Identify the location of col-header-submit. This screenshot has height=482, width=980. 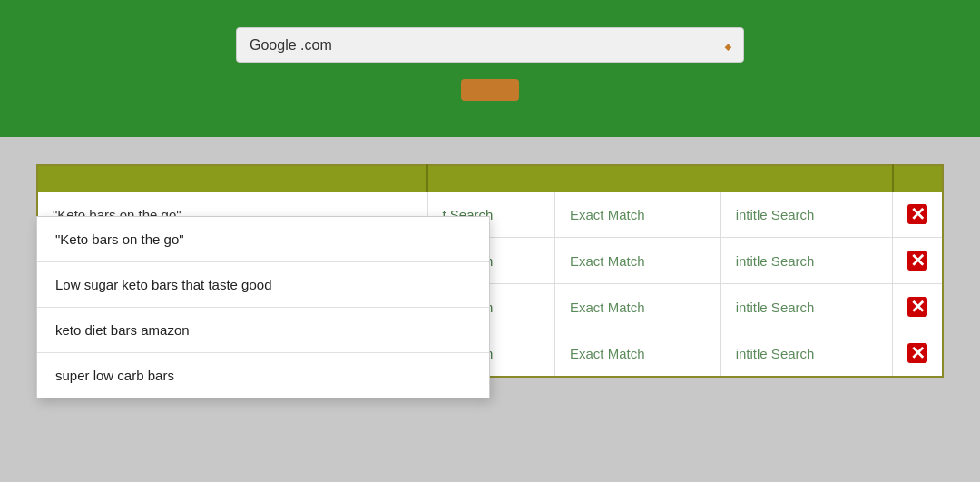
(661, 178).